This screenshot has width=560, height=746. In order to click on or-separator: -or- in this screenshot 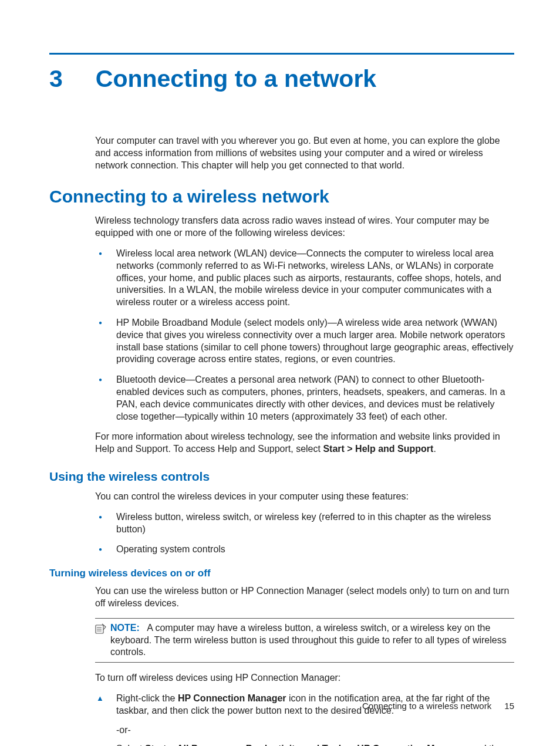, I will do `click(315, 730)`.